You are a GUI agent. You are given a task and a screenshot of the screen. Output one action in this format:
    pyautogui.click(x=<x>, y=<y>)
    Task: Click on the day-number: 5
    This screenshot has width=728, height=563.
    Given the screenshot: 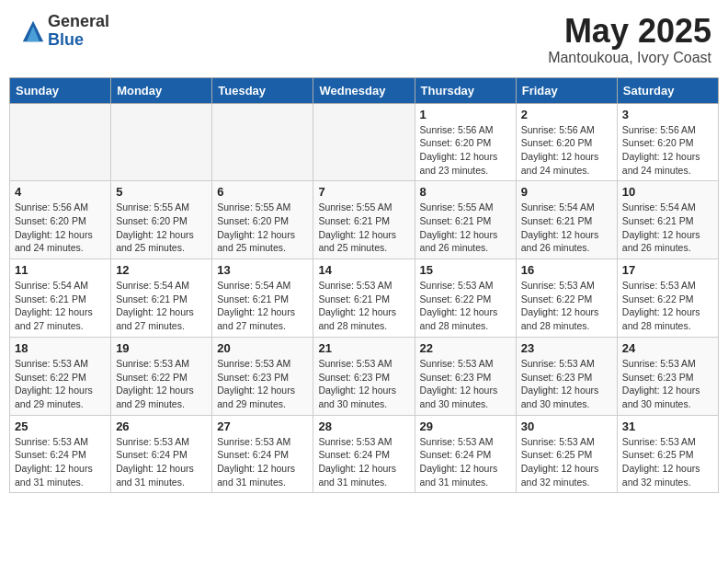 What is the action you would take?
    pyautogui.click(x=162, y=191)
    